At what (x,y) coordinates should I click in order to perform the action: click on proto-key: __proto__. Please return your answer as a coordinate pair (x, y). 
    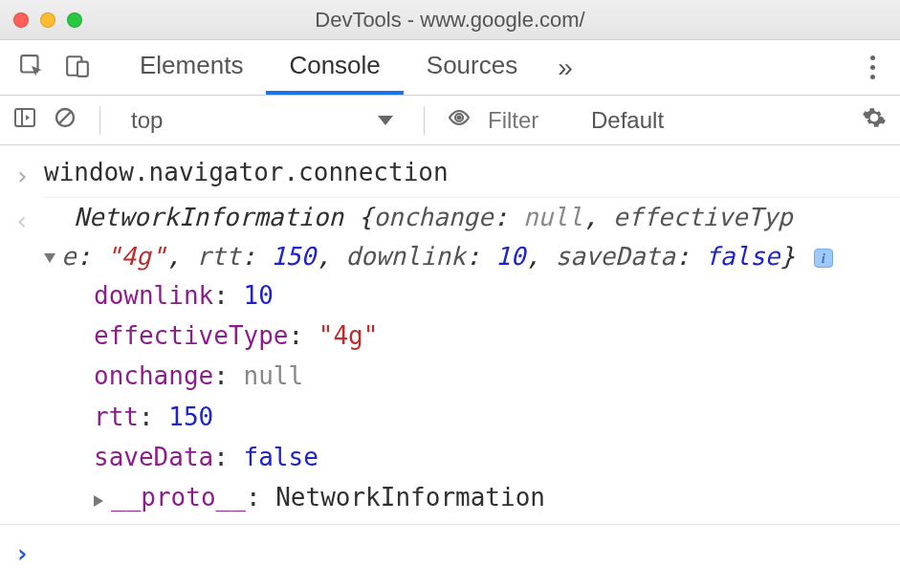
    Looking at the image, I should click on (178, 497).